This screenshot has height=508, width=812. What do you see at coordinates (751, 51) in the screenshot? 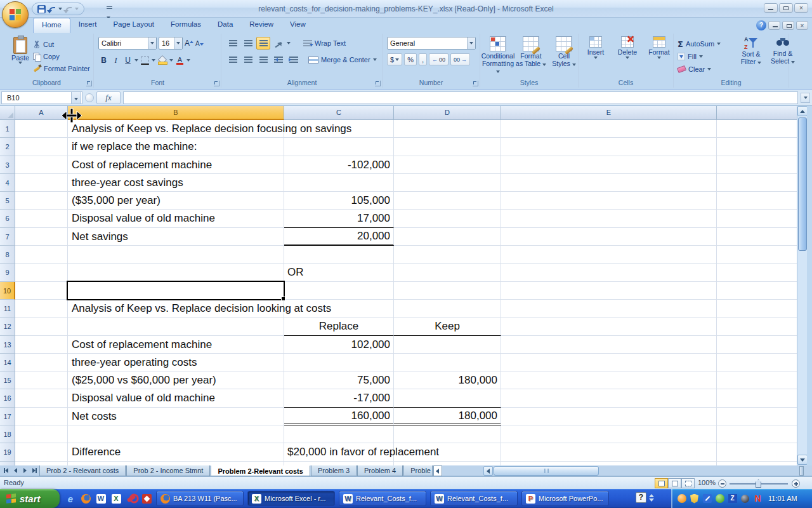
I see `sort-filter-button: AZ Sort & Filter` at bounding box center [751, 51].